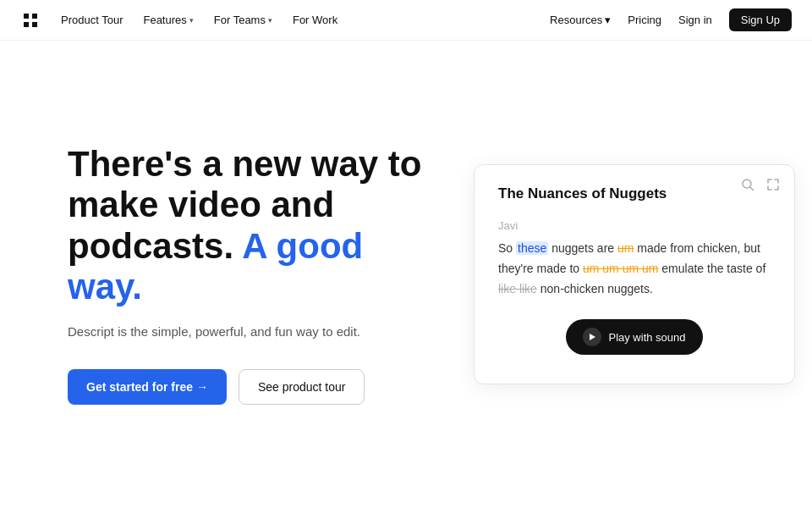  Describe the element at coordinates (244, 20) in the screenshot. I see `nav-for-teams: For Teams ▾` at that location.